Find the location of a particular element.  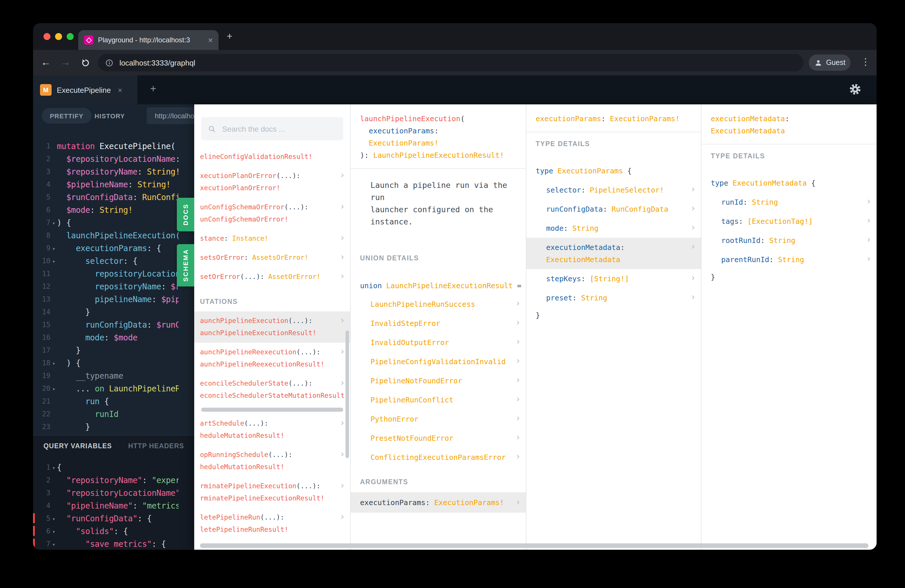

type-field-row: runId: String› is located at coordinates (789, 202).